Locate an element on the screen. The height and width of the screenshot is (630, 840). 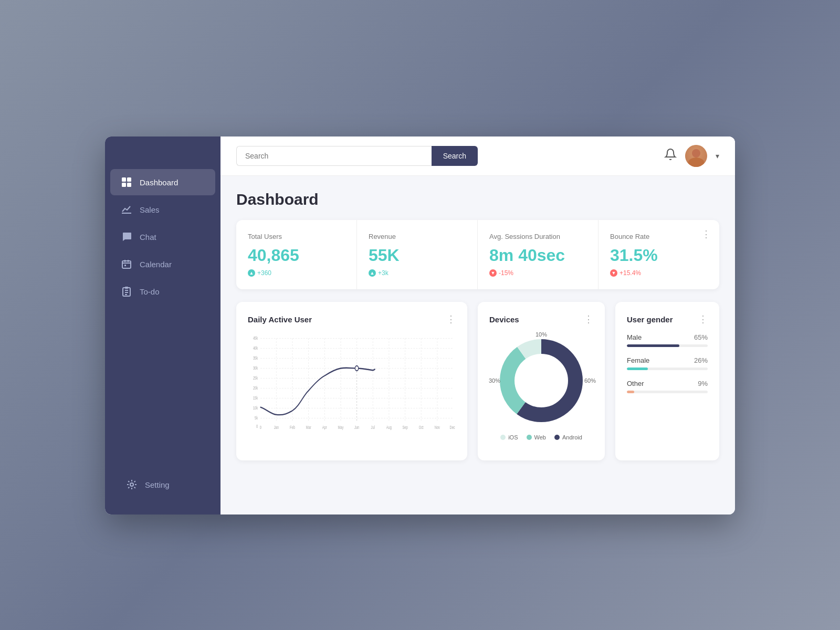
sidebar-logo is located at coordinates (163, 150).